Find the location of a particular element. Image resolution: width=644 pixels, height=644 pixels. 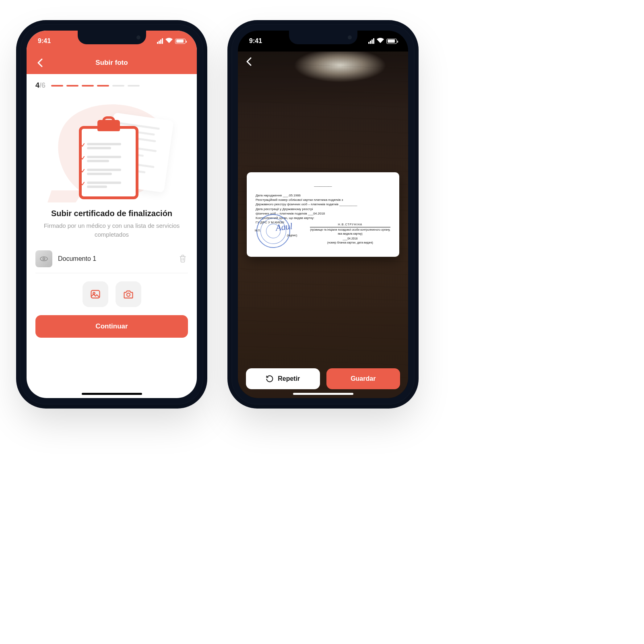

continue-button: Continuar is located at coordinates (112, 326).